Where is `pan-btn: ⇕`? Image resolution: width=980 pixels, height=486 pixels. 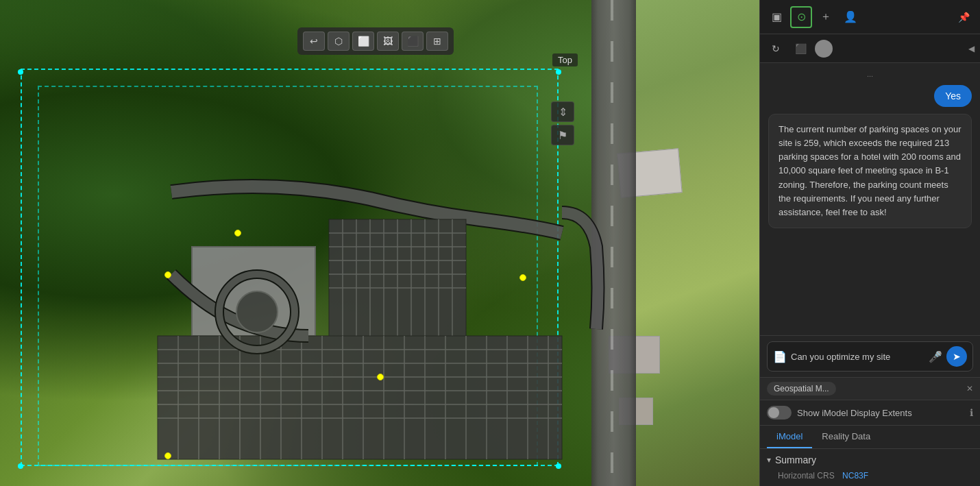 pan-btn: ⇕ is located at coordinates (563, 112).